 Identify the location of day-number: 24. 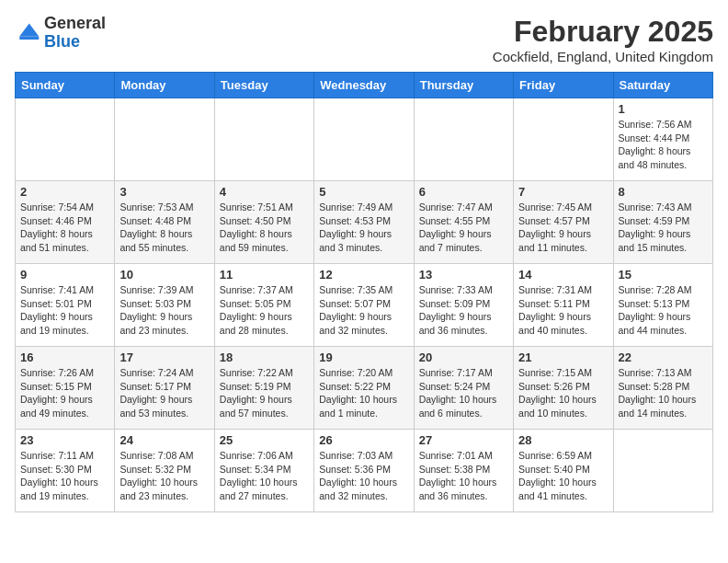
(164, 440).